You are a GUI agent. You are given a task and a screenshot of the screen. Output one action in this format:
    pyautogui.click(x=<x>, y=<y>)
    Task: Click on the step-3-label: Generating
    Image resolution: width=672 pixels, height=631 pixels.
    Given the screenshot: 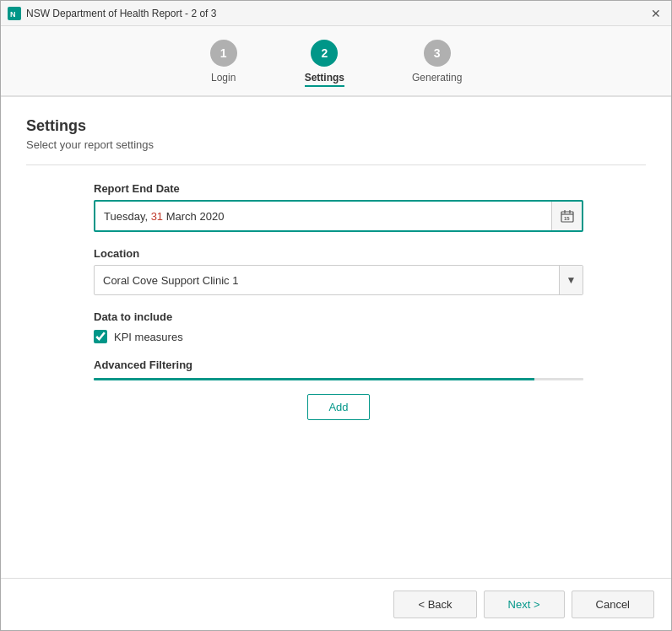 What is the action you would take?
    pyautogui.click(x=437, y=78)
    